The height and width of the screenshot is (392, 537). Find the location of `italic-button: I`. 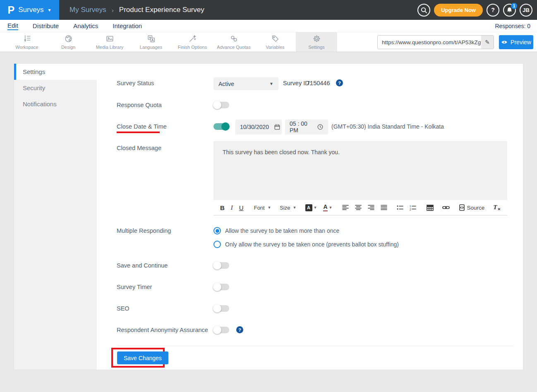

italic-button: I is located at coordinates (232, 208).